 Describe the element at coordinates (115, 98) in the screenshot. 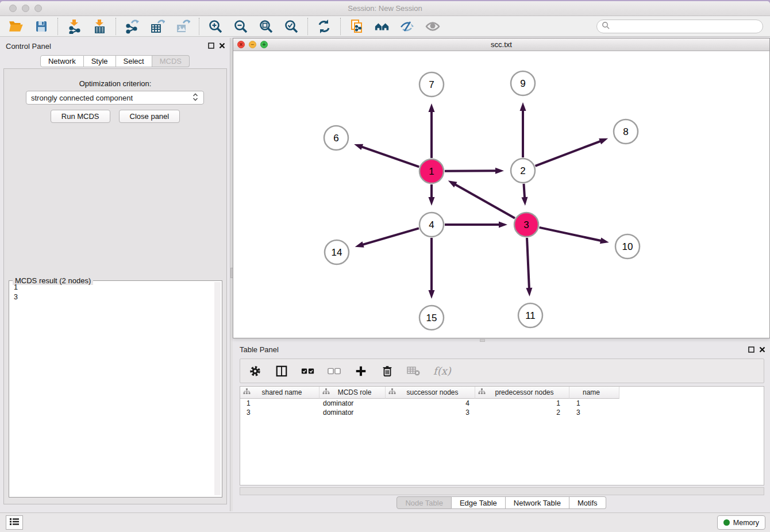

I see `criterion-dropdown: strongly connected component` at that location.